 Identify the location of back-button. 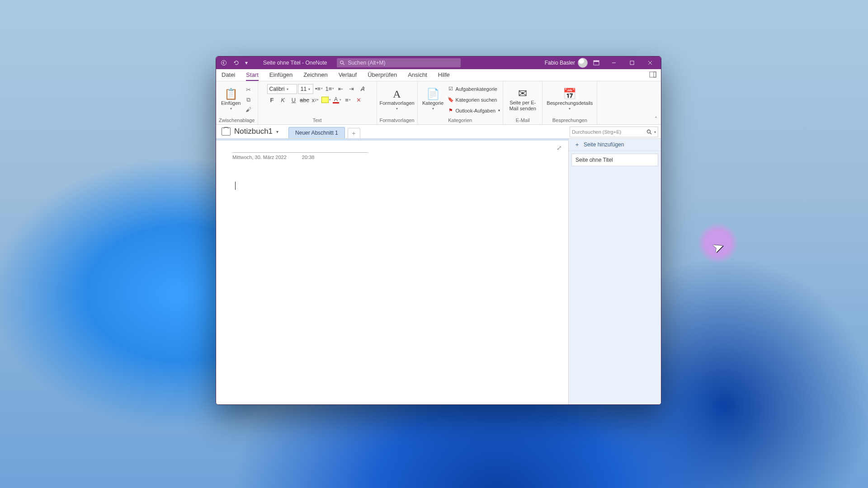
(224, 63).